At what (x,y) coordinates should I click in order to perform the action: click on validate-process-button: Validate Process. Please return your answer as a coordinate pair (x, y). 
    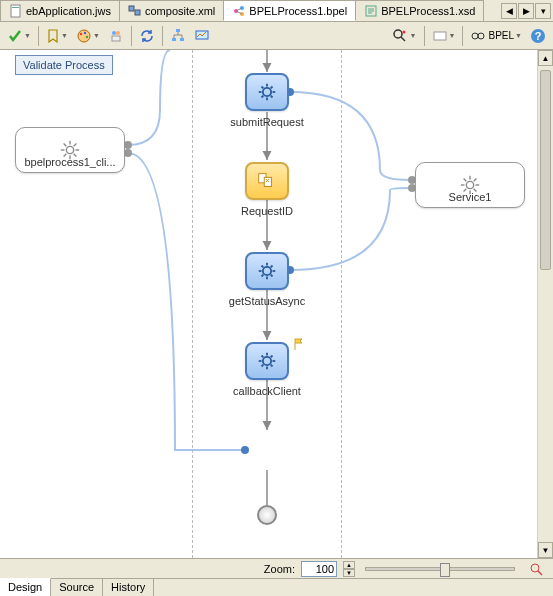
    Looking at the image, I should click on (64, 65).